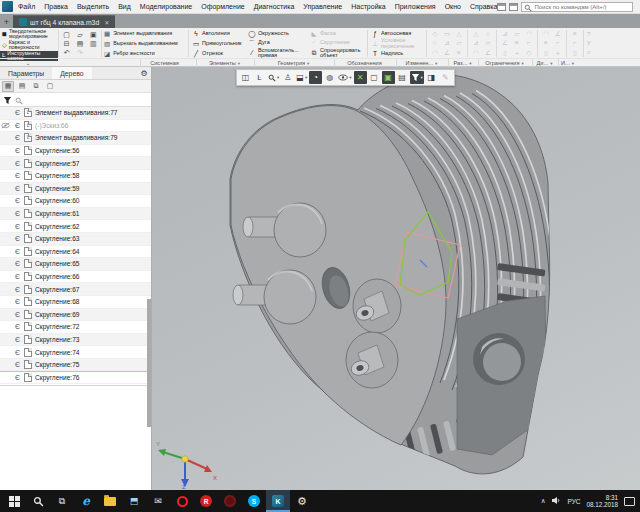 The height and width of the screenshot is (512, 640). Describe the element at coordinates (502, 7) in the screenshot. I see `layout-window-icon` at that location.